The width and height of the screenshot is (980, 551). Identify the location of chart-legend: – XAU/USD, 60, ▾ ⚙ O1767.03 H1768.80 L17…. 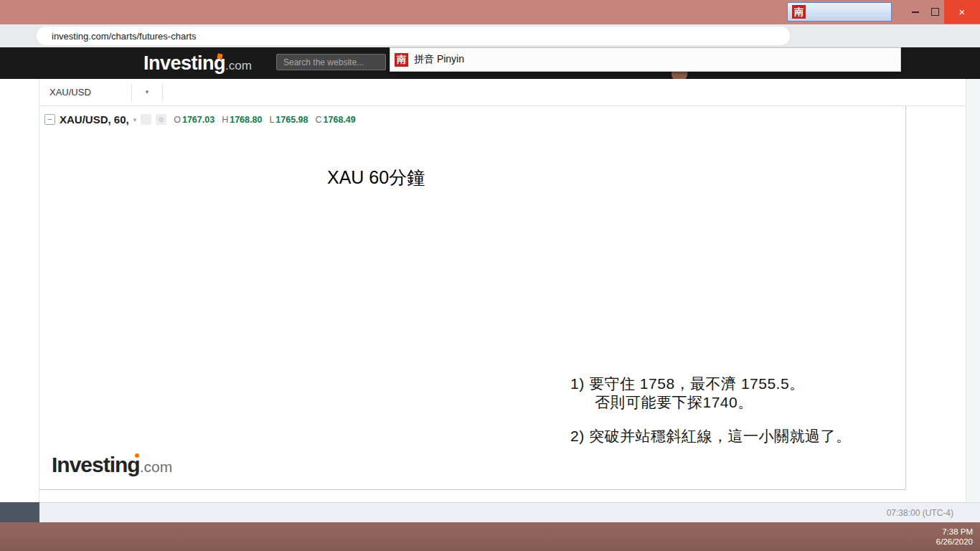
(200, 119).